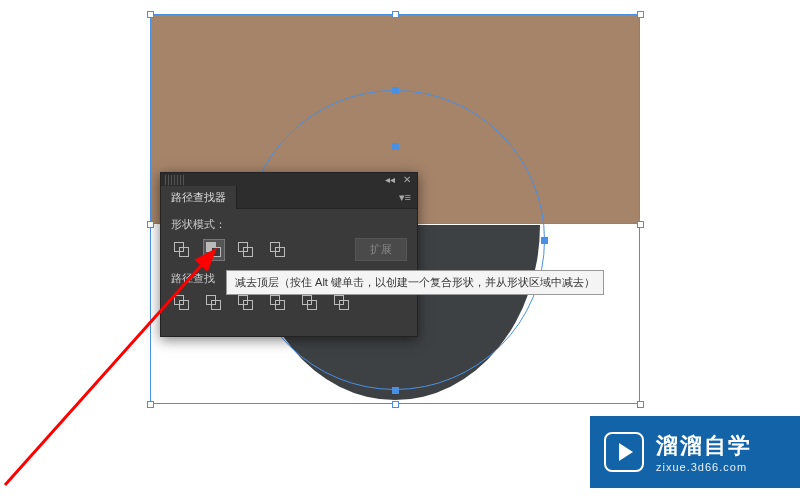 This screenshot has width=800, height=500. I want to click on handle-s, so click(396, 404).